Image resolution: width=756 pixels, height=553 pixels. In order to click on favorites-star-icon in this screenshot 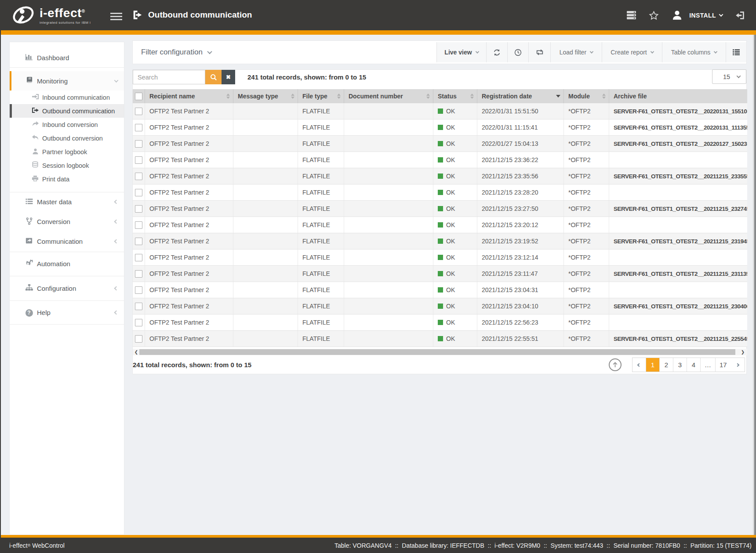, I will do `click(654, 15)`.